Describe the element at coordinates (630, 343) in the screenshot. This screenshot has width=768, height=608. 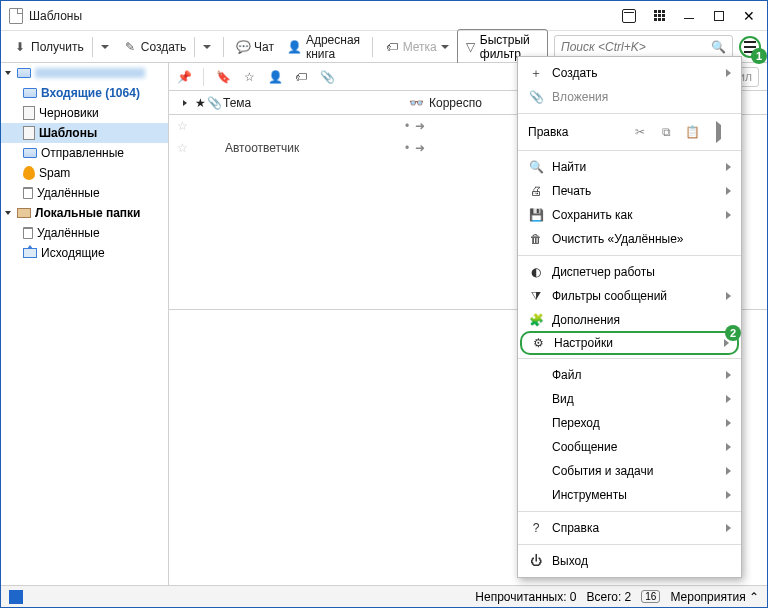
I see `menu-settings: ⚙ Настройки 2` at that location.